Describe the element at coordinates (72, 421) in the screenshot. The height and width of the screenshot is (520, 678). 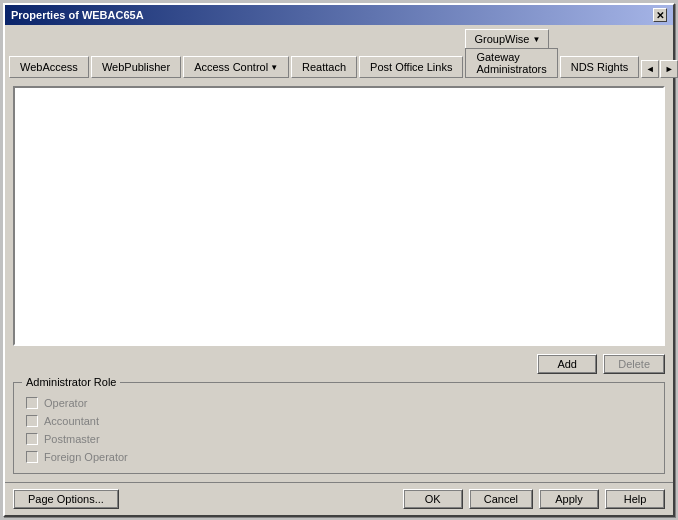
I see `label-accountant: Accountant` at that location.